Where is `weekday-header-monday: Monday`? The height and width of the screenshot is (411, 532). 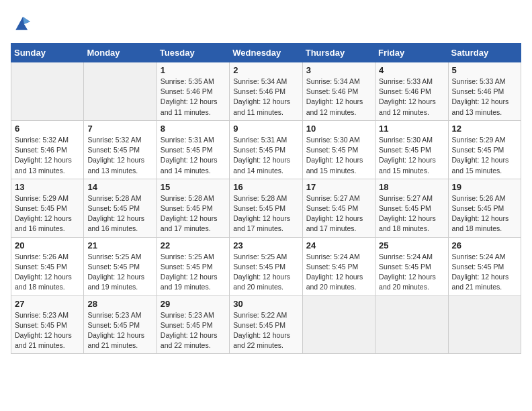 weekday-header-monday: Monday is located at coordinates (120, 53).